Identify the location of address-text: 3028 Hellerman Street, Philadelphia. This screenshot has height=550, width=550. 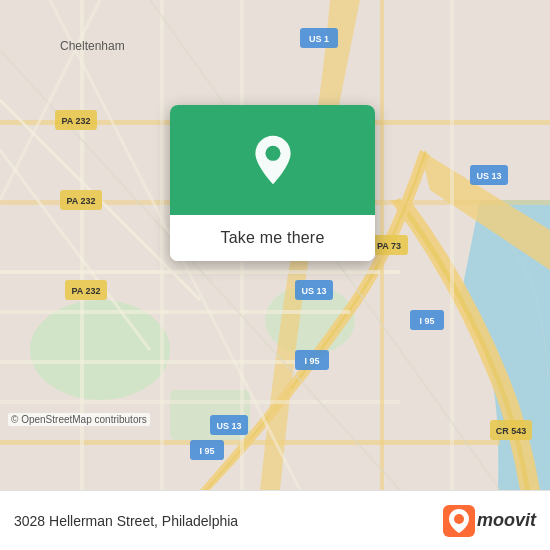
(228, 521).